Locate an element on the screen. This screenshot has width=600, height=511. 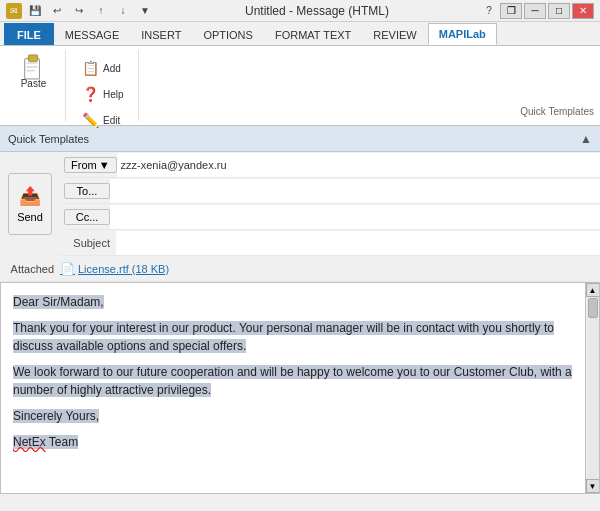
from-label: From is located at coordinates (84, 165).